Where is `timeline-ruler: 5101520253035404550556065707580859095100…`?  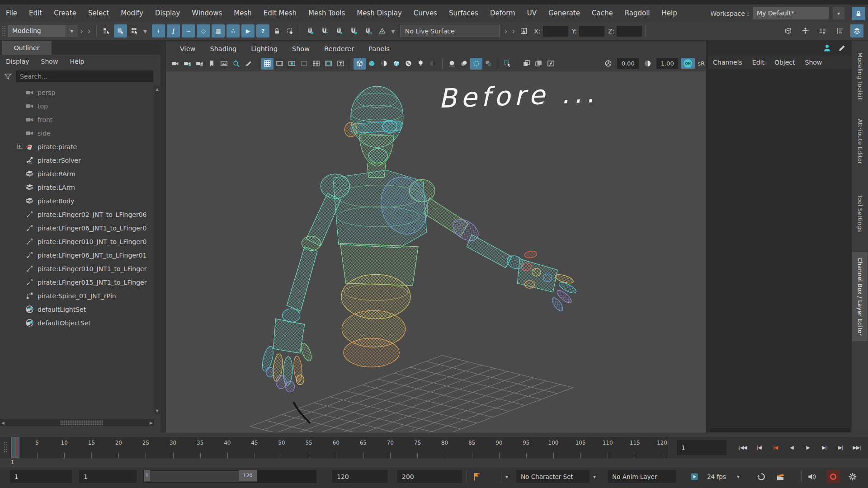 timeline-ruler: 5101520253035404550556065707580859095100… is located at coordinates (339, 447).